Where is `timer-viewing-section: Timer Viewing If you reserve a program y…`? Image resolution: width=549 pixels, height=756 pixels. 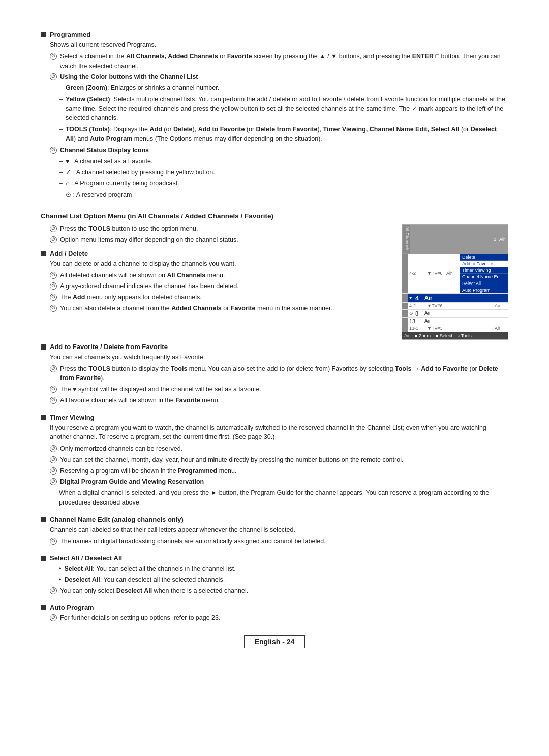
timer-viewing-section: Timer Viewing If you reserve a program y… is located at coordinates (274, 460).